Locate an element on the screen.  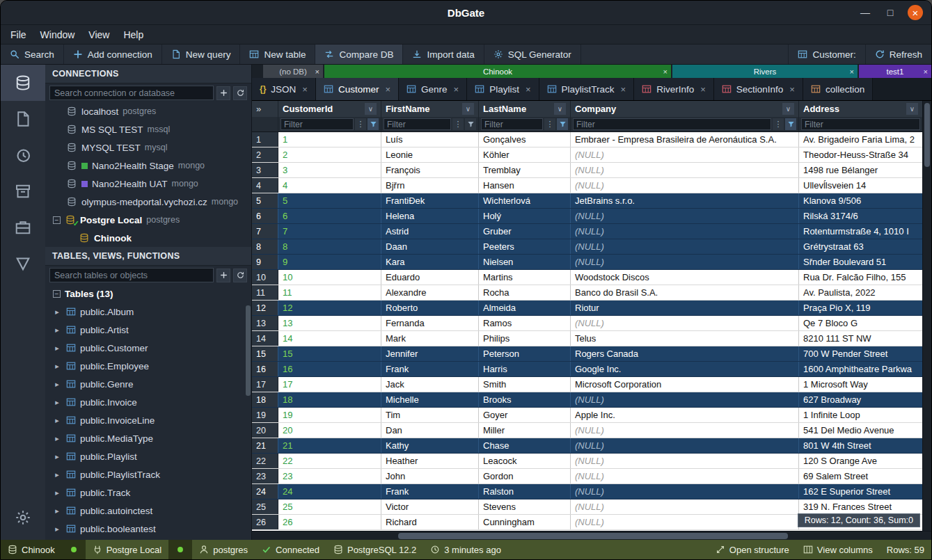
cell-company: Microsoft Corporation is located at coordinates (685, 384).